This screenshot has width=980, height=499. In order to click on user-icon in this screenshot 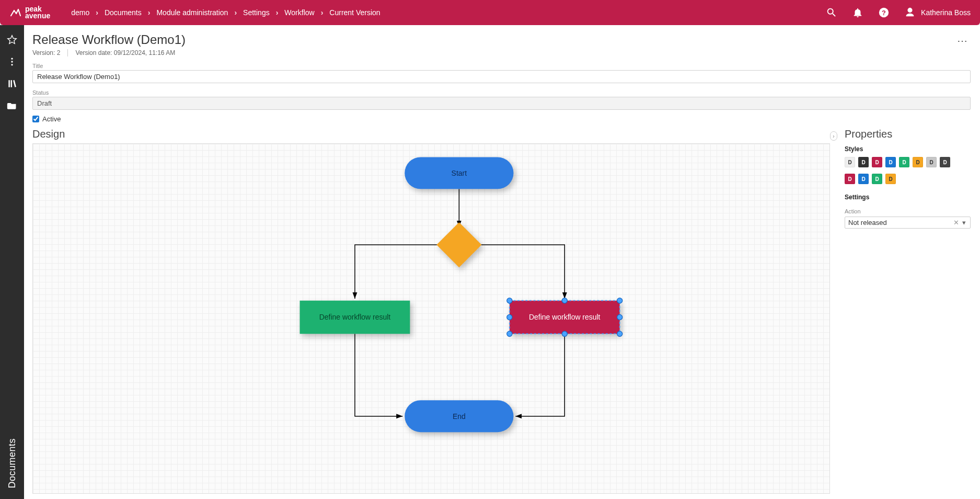, I will do `click(910, 13)`.